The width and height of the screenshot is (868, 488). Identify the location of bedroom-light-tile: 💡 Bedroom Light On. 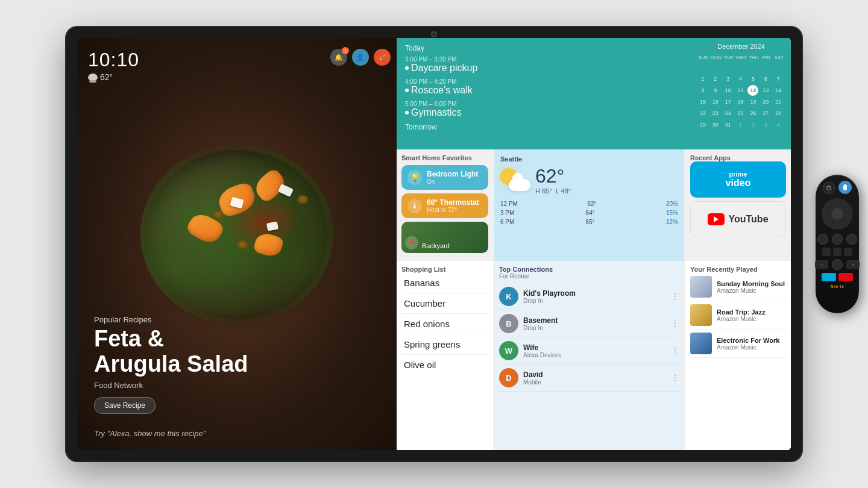
(445, 177).